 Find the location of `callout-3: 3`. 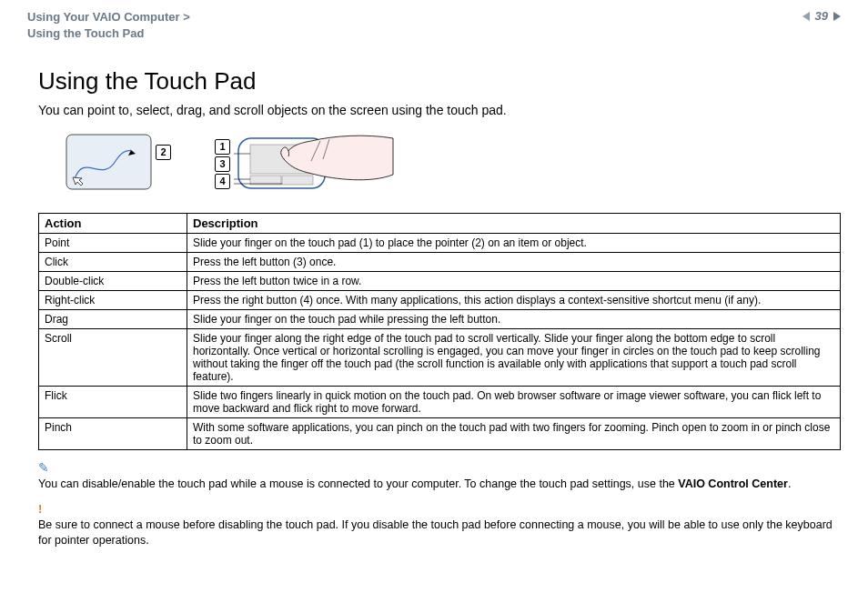

callout-3: 3 is located at coordinates (222, 164).